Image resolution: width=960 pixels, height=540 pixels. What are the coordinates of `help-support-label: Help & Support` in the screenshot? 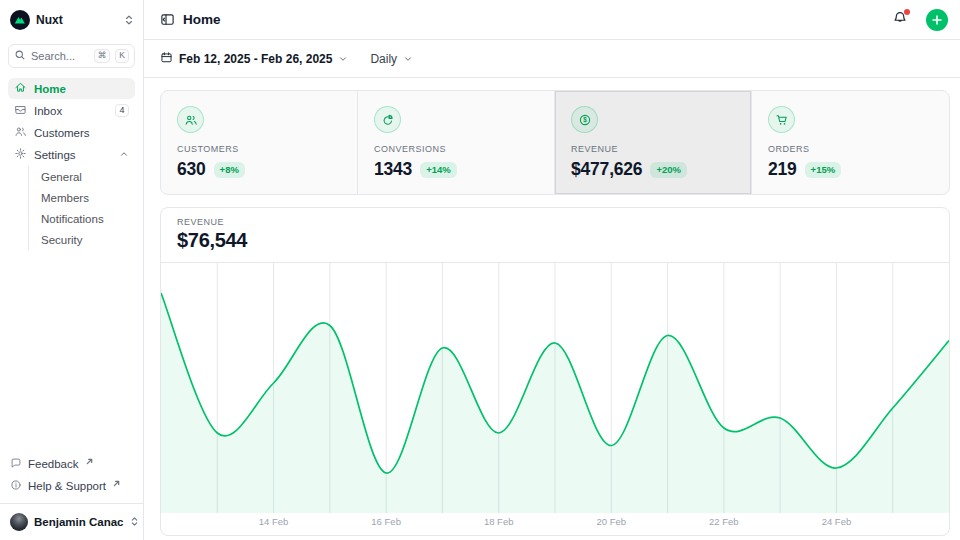 It's located at (67, 486).